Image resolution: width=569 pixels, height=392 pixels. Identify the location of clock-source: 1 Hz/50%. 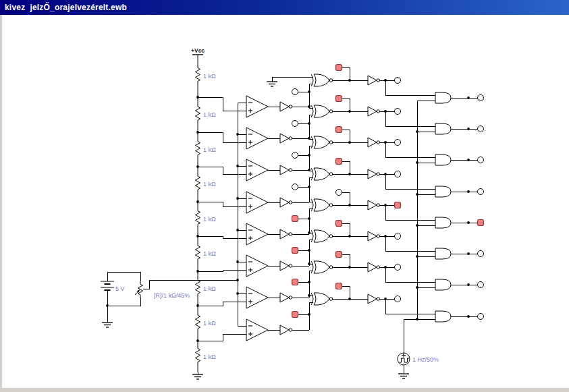
(418, 359).